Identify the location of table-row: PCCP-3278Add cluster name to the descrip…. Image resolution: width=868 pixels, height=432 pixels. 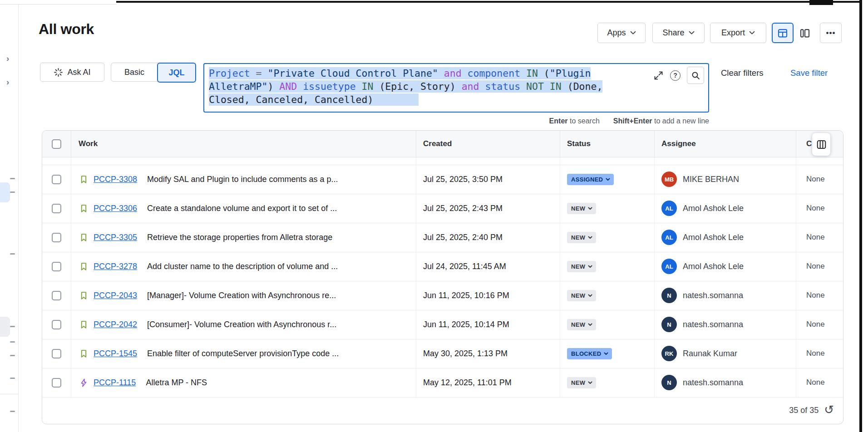
(443, 266).